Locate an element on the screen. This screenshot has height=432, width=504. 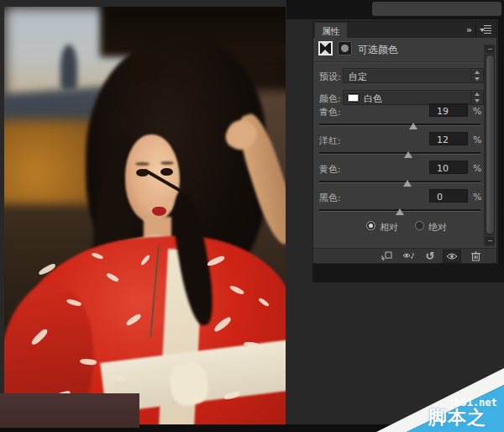
cyan-value-field: 19 is located at coordinates (449, 110).